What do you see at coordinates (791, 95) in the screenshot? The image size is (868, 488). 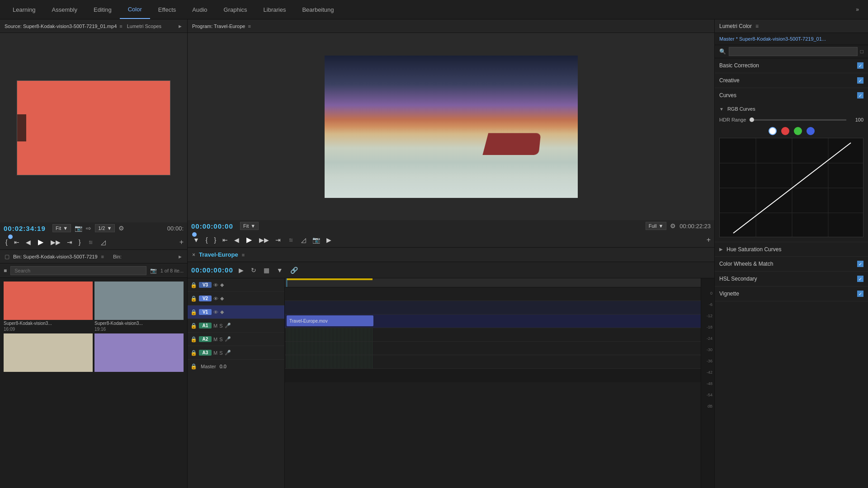 I see `curves-header: Curves` at bounding box center [791, 95].